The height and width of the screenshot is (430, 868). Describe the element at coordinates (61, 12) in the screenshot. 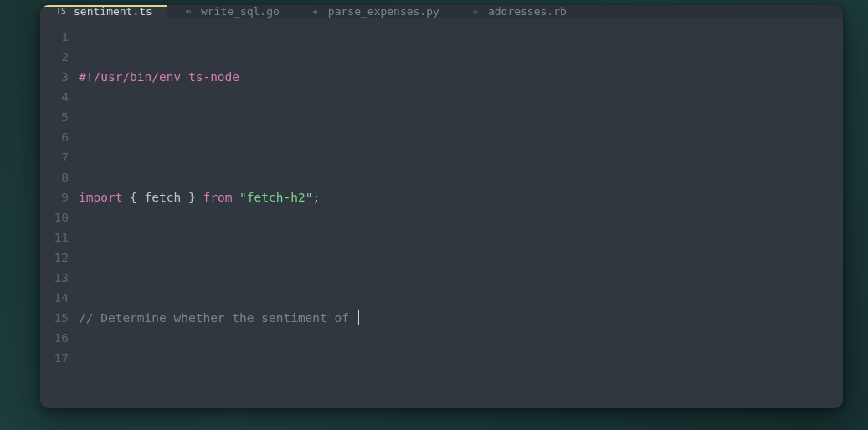

I see `typescript-icon: TS` at that location.